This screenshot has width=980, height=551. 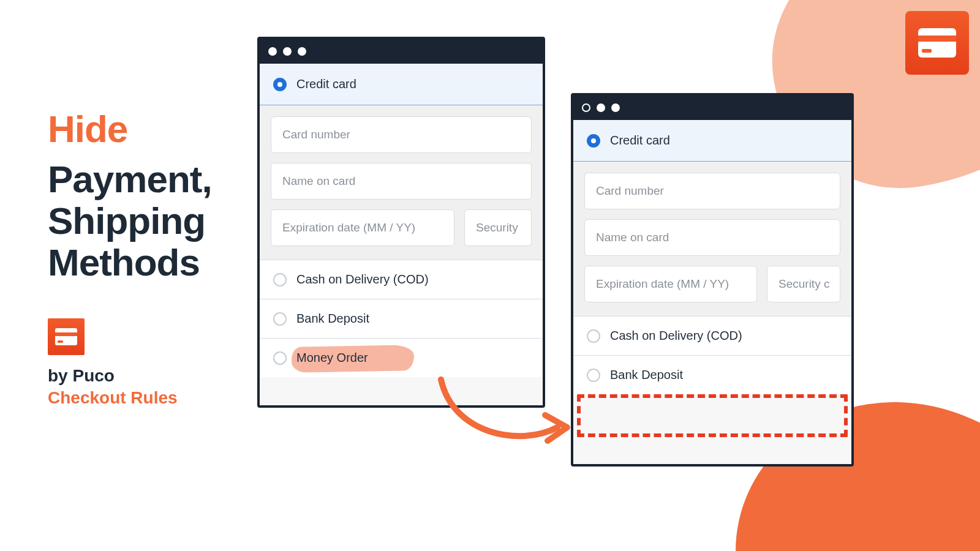 I want to click on byline-product: Checkout Rules, so click(x=130, y=398).